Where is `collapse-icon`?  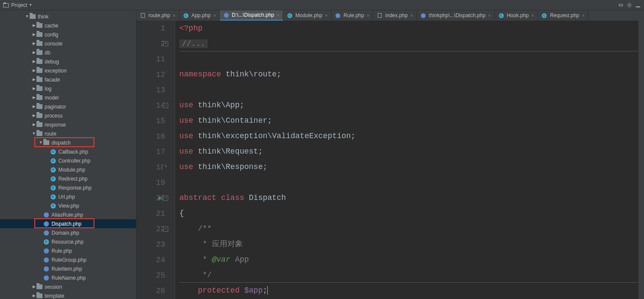 collapse-icon is located at coordinates (621, 5).